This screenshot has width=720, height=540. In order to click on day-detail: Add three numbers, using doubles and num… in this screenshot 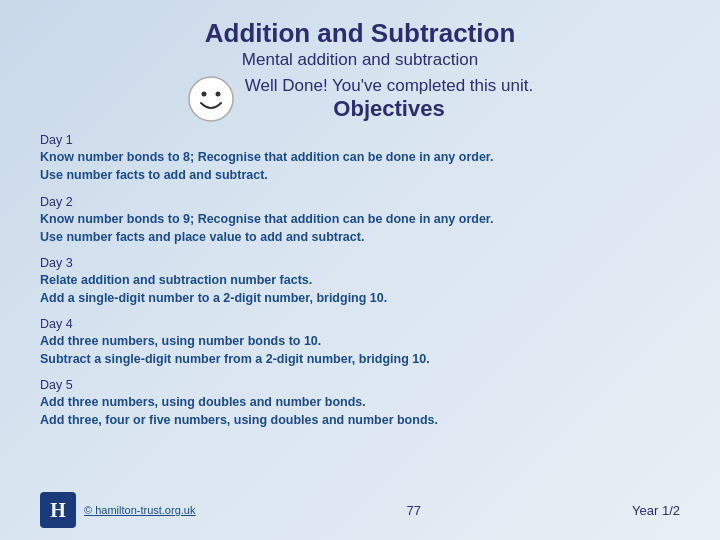, I will do `click(360, 411)`.